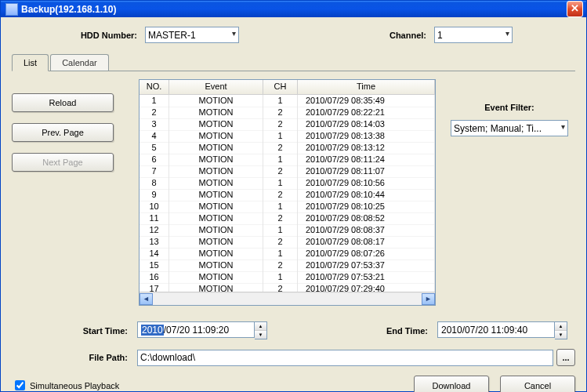 The image size is (587, 392). I want to click on cell-no: 4, so click(154, 136).